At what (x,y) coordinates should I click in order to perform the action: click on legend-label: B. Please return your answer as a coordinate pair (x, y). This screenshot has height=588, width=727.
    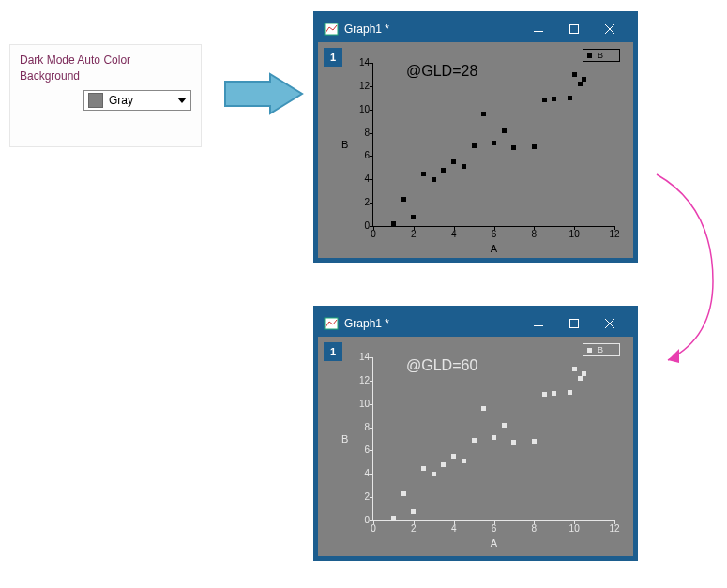
    Looking at the image, I should click on (600, 55).